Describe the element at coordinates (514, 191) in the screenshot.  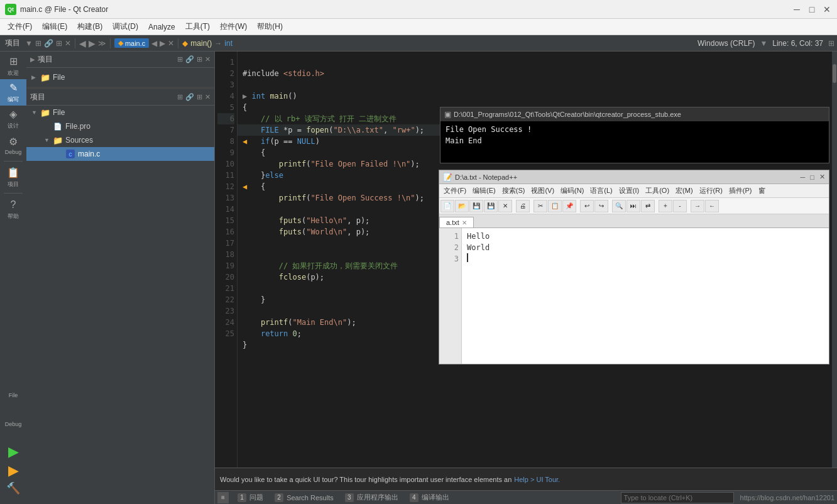
I see `npp-menu-search: 搜索(S)` at that location.